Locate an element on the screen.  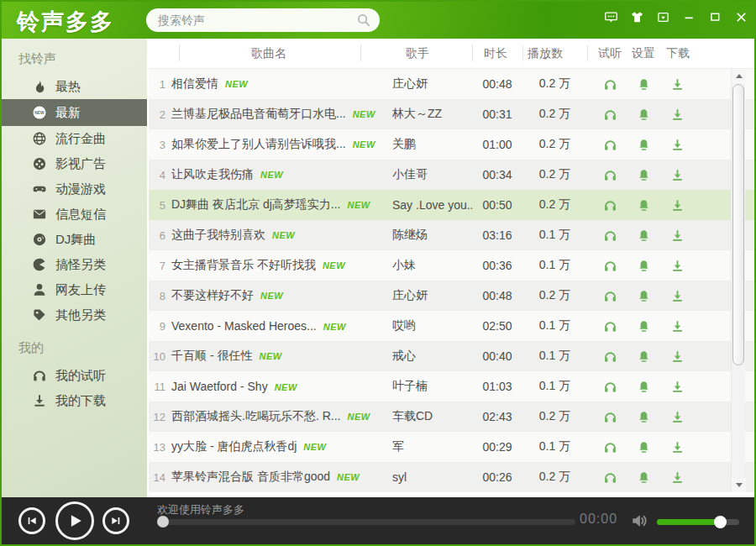
table-row: 6 这曲子我特别喜欢NEW 陈继炀 03:16 0.1 万 is located at coordinates (452, 235).